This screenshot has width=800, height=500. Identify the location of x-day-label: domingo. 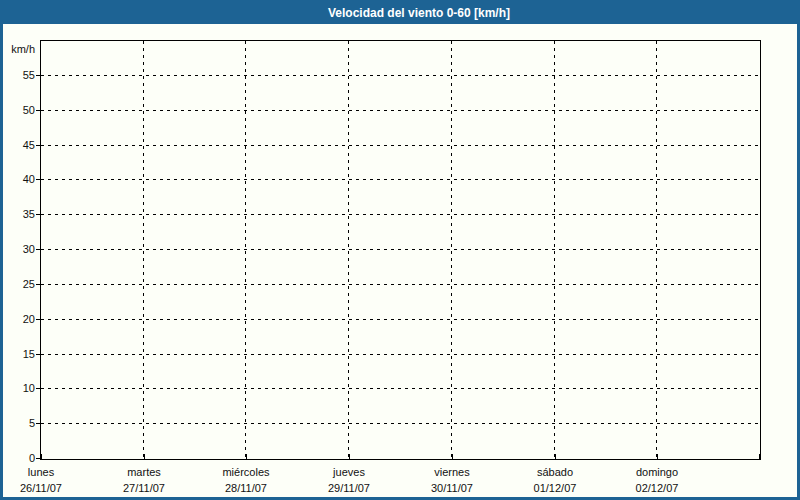
(657, 472).